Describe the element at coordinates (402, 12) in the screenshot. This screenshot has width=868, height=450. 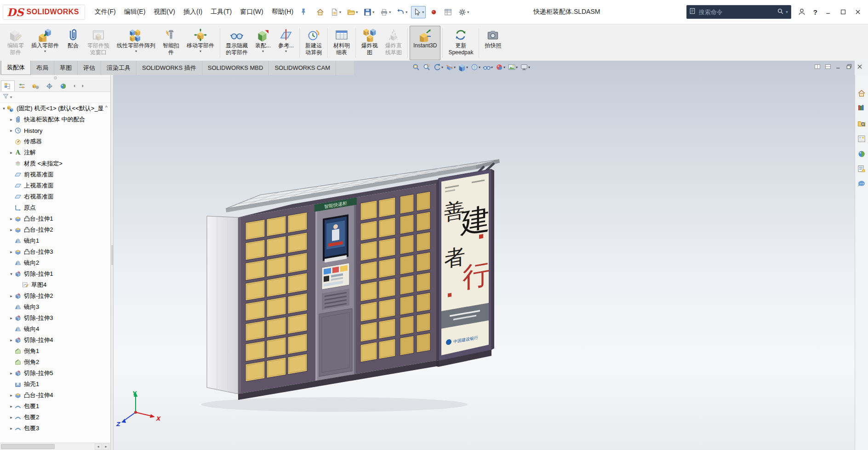
I see `undo-button: ▾` at that location.